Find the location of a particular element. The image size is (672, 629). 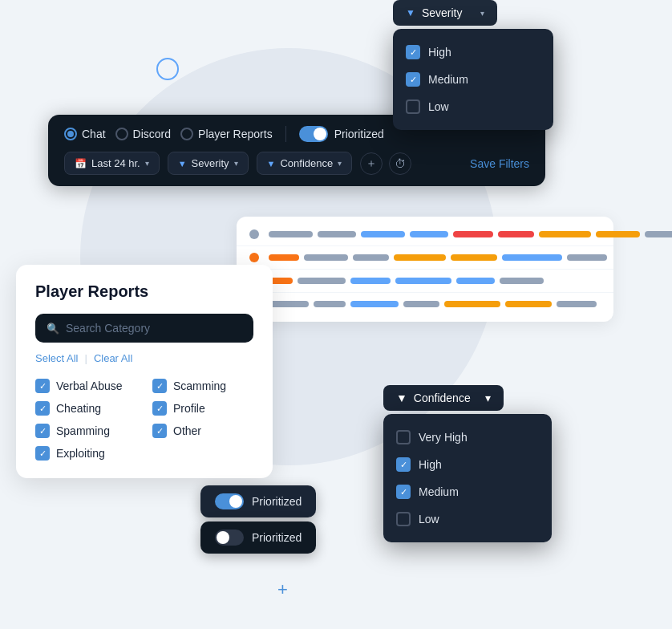

severity-chip: ▼ Severity ▾ is located at coordinates (208, 164).